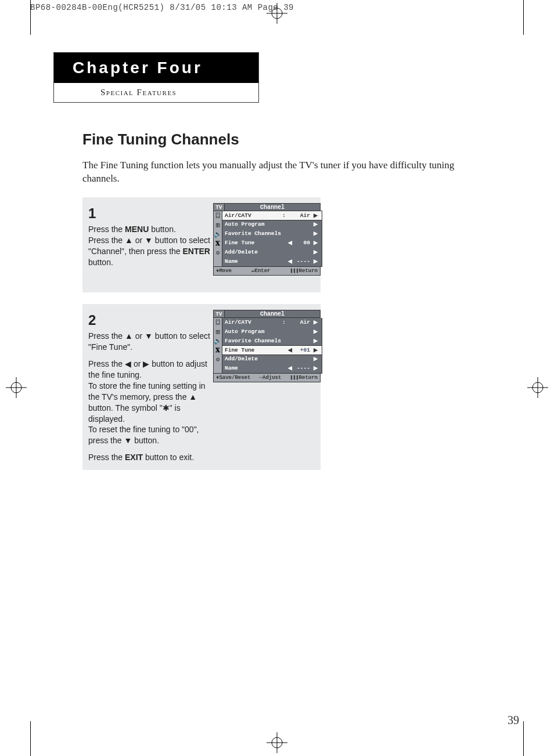 Image resolution: width=554 pixels, height=756 pixels. What do you see at coordinates (267, 239) in the screenshot?
I see `osd-menu-1: TV Channel ⌼ ▥ 🔈 𝐗 ⚙ Air/CATV:Air▶Auto P…` at bounding box center [267, 239].